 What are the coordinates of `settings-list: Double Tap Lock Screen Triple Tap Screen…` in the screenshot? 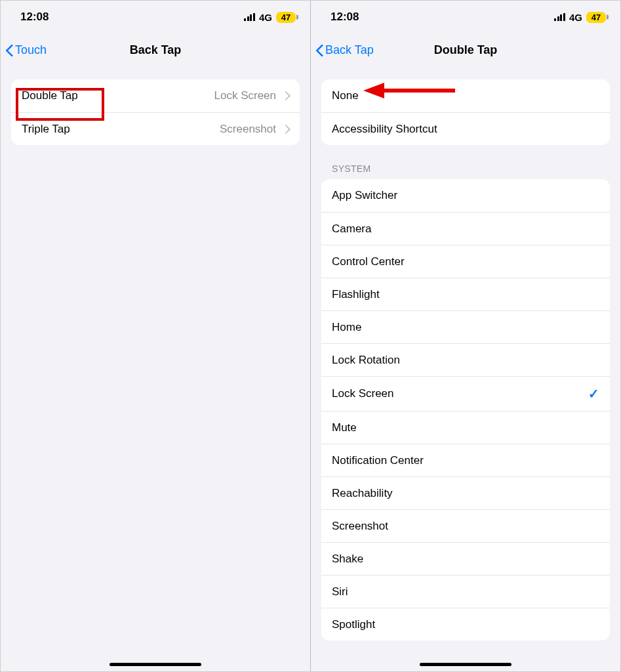 It's located at (155, 112).